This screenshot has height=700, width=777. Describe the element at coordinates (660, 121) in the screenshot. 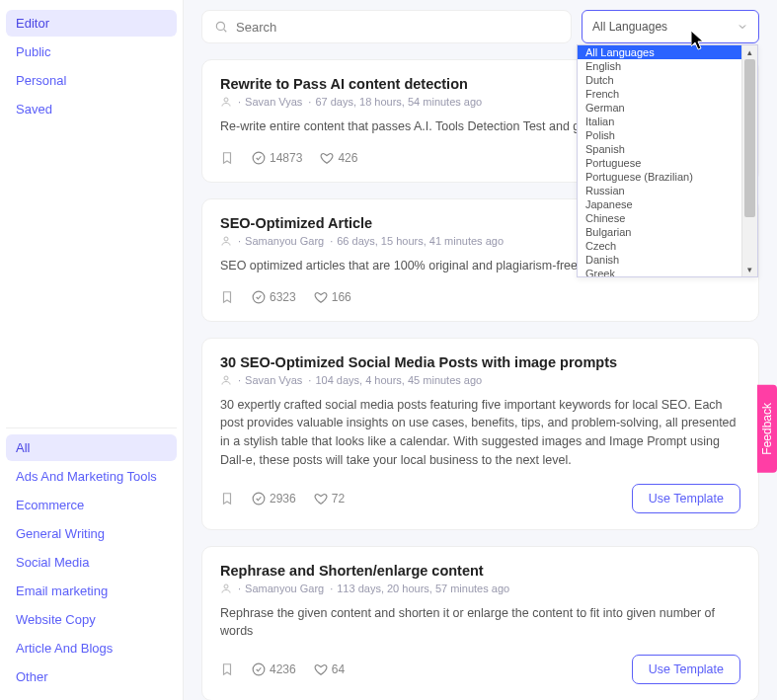

I see `language-option: Italian` at that location.